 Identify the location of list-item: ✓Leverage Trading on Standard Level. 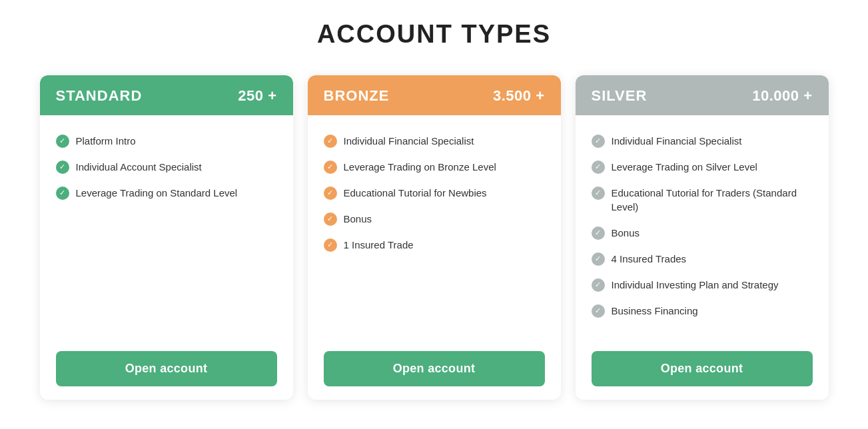
(167, 193).